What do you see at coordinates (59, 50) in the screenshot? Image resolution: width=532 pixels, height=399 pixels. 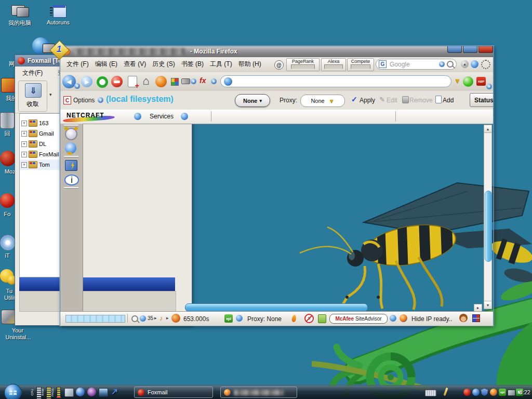 I see `one-diamond-icon: 1` at bounding box center [59, 50].